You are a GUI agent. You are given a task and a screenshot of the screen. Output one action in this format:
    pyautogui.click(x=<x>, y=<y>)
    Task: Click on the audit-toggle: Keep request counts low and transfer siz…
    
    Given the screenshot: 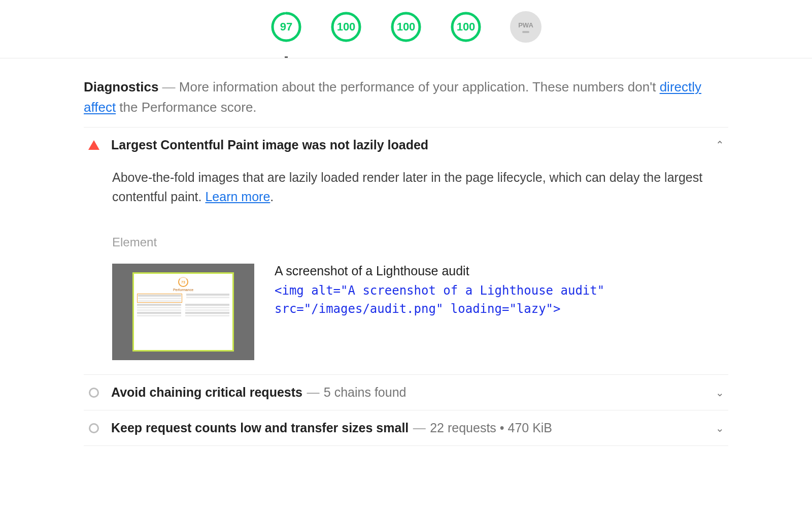 What is the action you would take?
    pyautogui.click(x=406, y=428)
    